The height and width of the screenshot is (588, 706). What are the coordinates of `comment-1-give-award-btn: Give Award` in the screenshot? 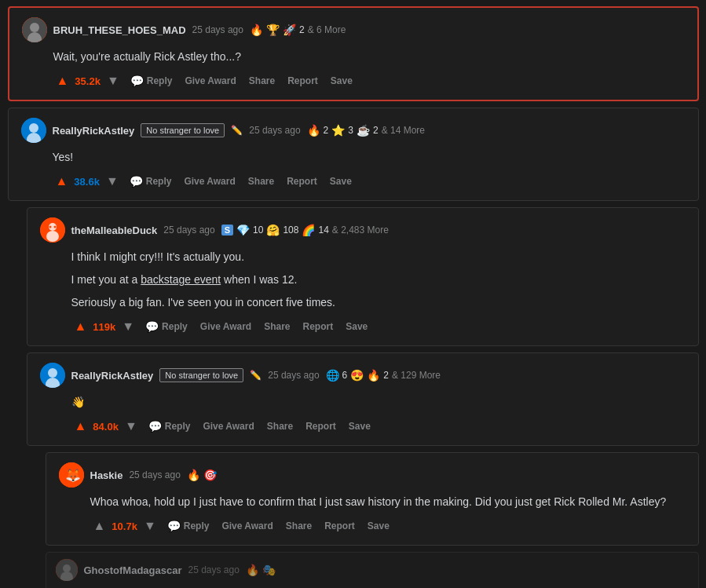 It's located at (210, 81).